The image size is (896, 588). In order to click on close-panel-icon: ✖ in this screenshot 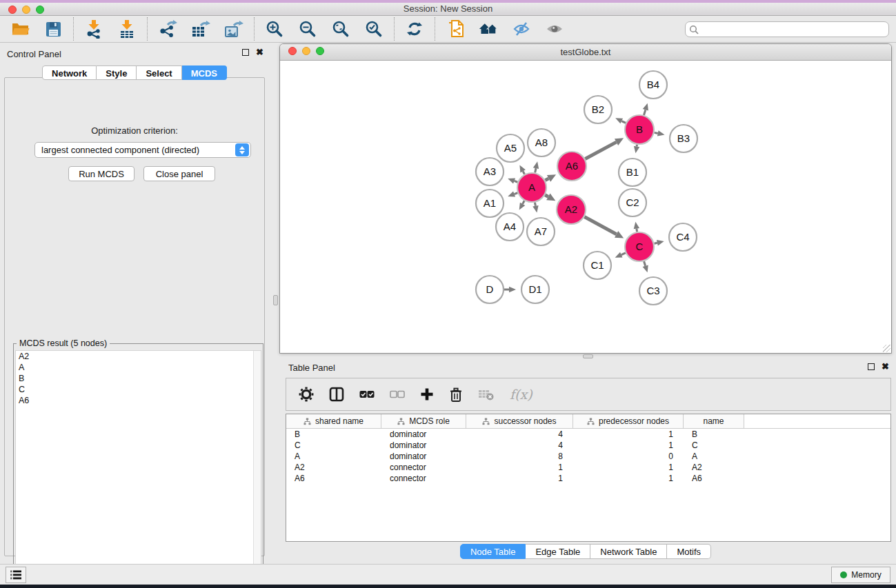, I will do `click(259, 52)`.